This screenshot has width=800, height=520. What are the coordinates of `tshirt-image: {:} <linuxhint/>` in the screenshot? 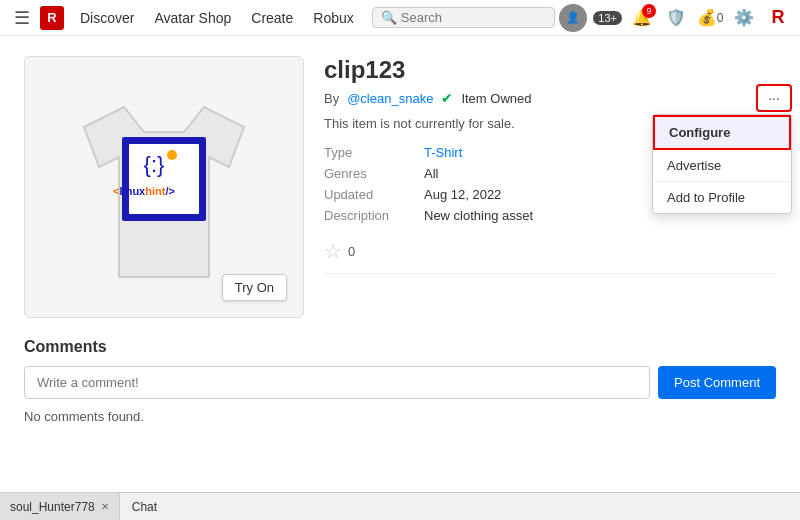 It's located at (164, 187).